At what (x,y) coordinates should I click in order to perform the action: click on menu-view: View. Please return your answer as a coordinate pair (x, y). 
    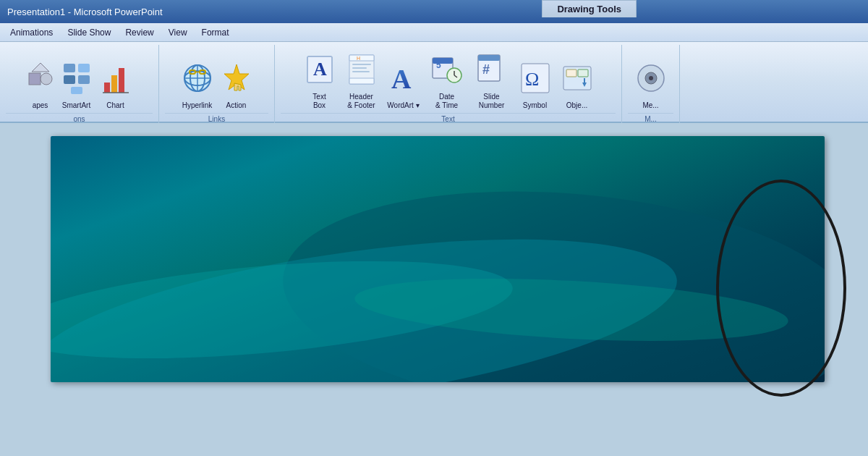
    Looking at the image, I should click on (178, 33).